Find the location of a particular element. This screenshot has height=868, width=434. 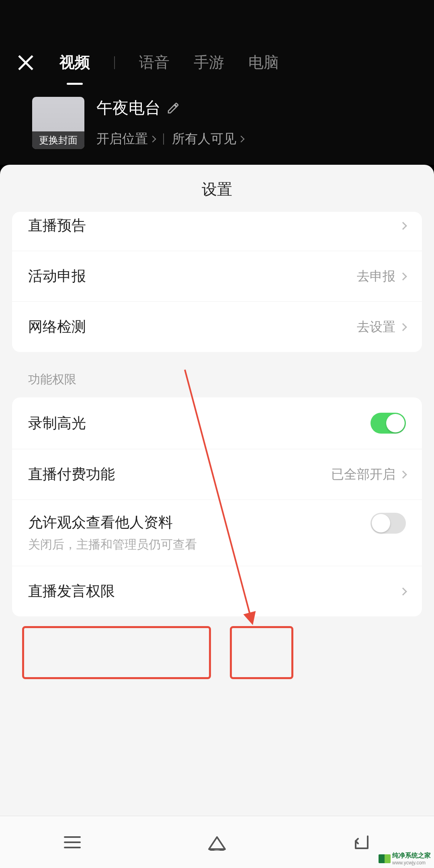

location-toggle: 开启位置 is located at coordinates (126, 139).